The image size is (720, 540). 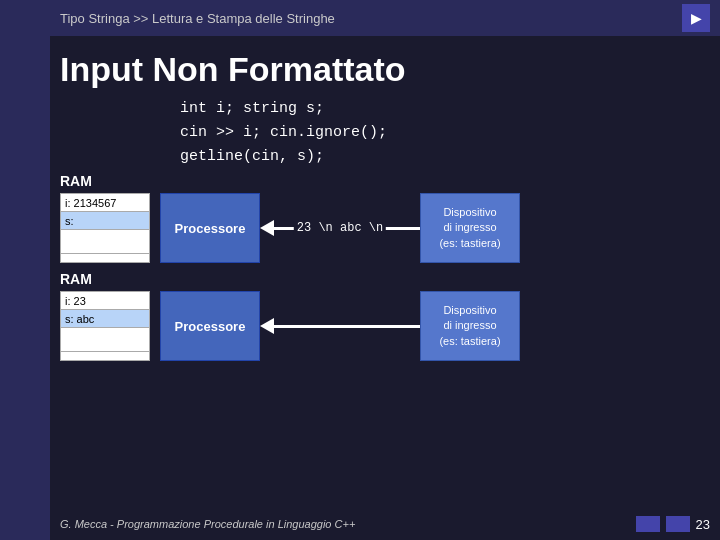 What do you see at coordinates (703, 524) in the screenshot?
I see `page-number: 23` at bounding box center [703, 524].